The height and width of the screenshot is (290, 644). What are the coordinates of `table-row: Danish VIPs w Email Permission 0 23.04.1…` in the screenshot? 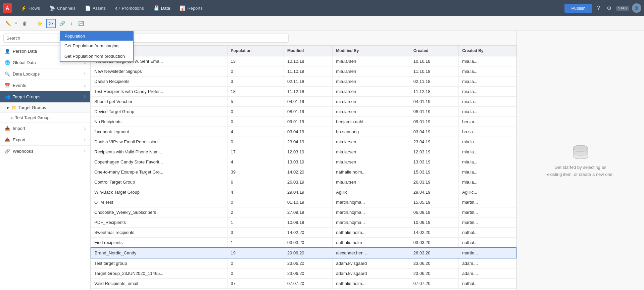 It's located at (303, 142).